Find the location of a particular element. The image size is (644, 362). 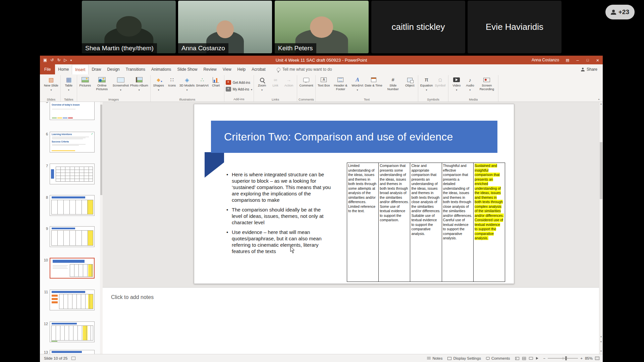

participant-tile-keith: Keith Peters is located at coordinates (322, 27).